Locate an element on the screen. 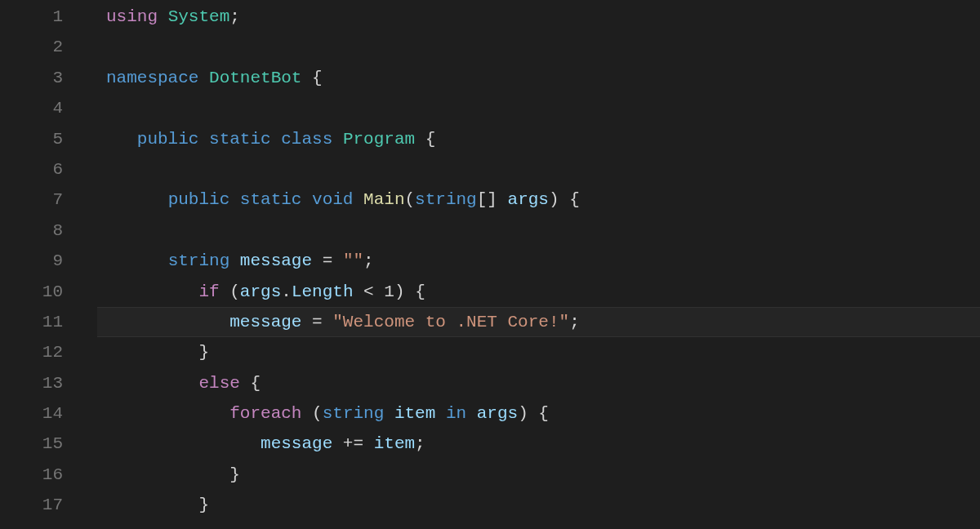  line-number: 6 is located at coordinates (31, 170).